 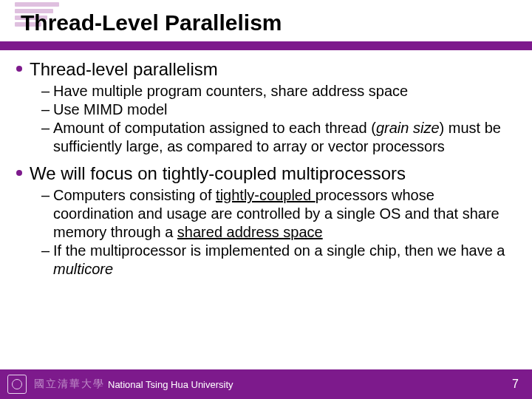 What do you see at coordinates (69, 384) in the screenshot?
I see `university-name-cn: 國立清華大學` at bounding box center [69, 384].